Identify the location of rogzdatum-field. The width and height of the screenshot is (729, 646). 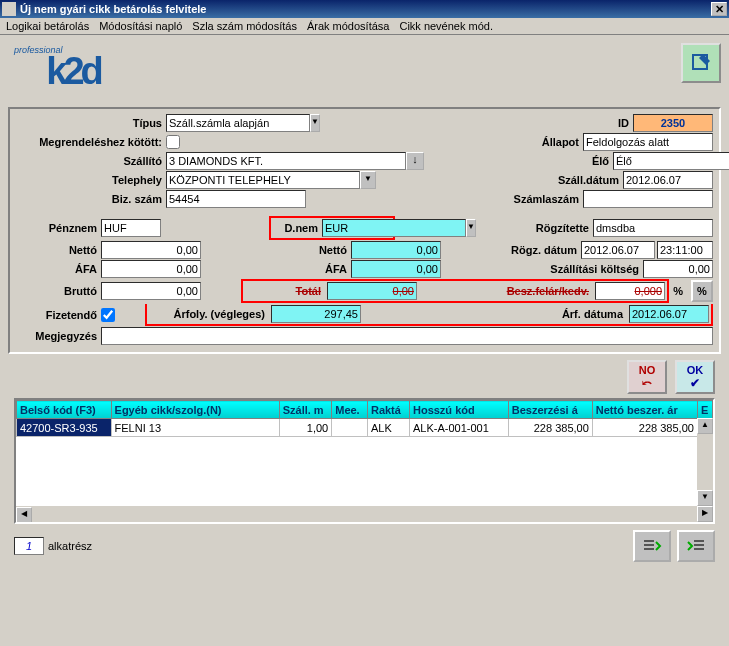
(618, 250).